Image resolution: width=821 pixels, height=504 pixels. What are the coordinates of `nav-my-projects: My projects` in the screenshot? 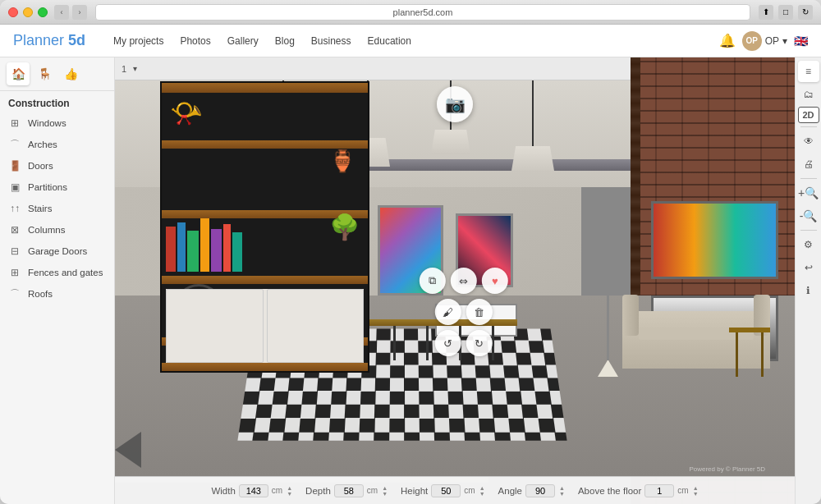 It's located at (138, 41).